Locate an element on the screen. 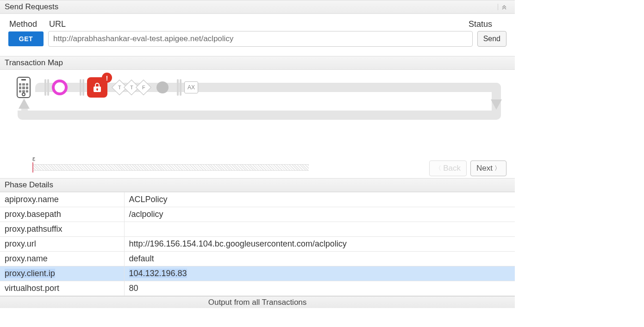 Image resolution: width=644 pixels, height=327 pixels. epsilon-label: ε is located at coordinates (34, 159).